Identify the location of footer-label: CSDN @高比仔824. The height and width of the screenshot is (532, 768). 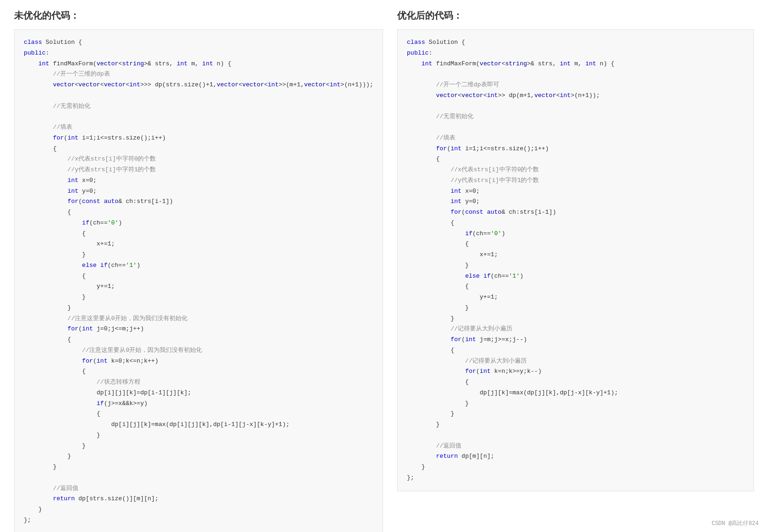
(735, 524).